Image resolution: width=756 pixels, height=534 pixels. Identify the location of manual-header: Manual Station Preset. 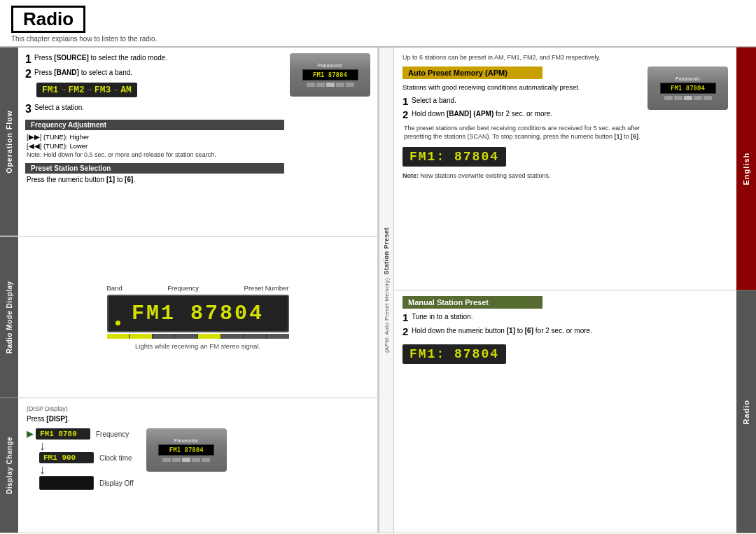
(472, 302).